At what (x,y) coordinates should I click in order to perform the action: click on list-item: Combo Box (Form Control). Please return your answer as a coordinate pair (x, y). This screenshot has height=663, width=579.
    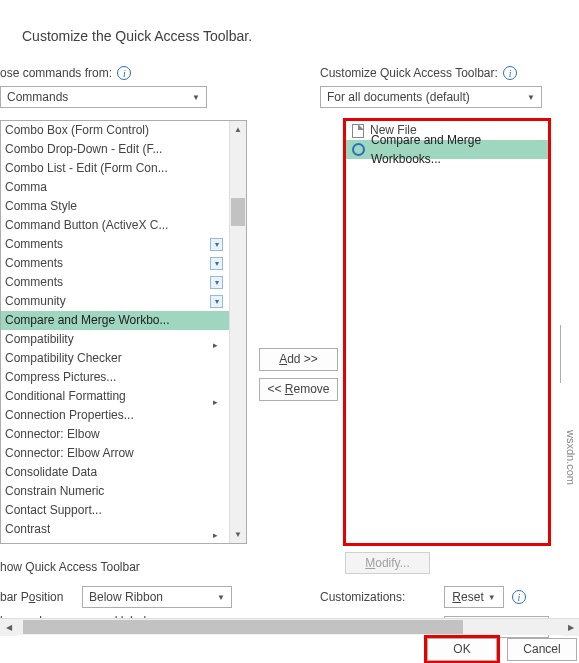
    Looking at the image, I should click on (115, 130).